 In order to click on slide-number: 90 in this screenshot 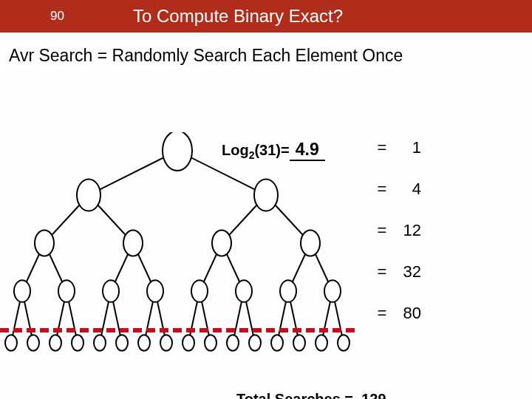, I will do `click(58, 16)`.